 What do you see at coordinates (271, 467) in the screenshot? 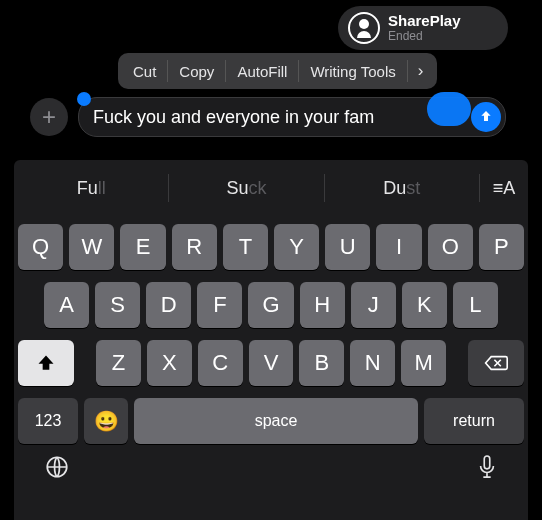
I see `keyboard-function-row` at bounding box center [271, 467].